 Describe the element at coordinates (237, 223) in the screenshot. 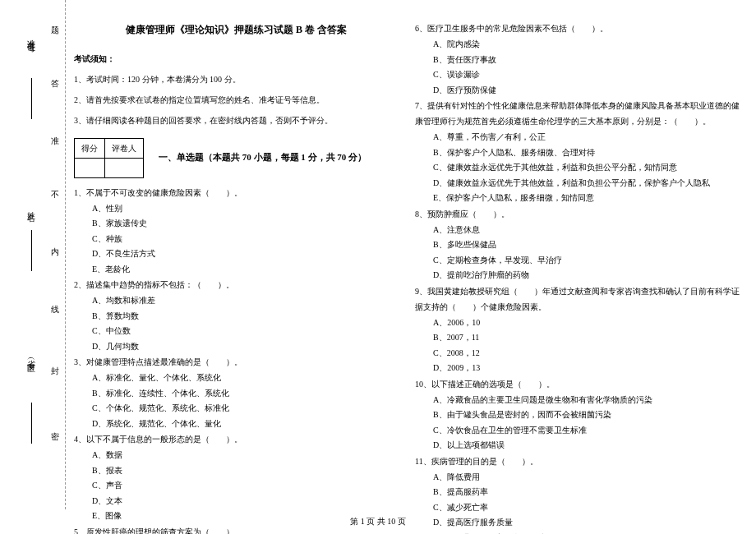

I see `option: B、家族遗传史` at that location.